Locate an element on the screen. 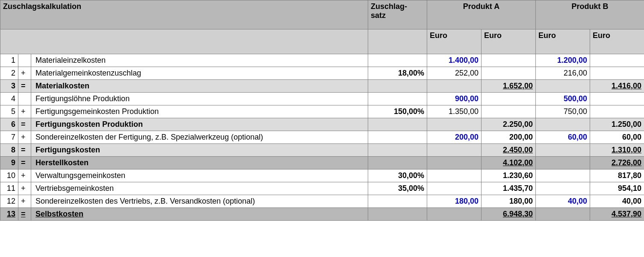 This screenshot has height=257, width=644. row-b2: 60,00 is located at coordinates (617, 137).